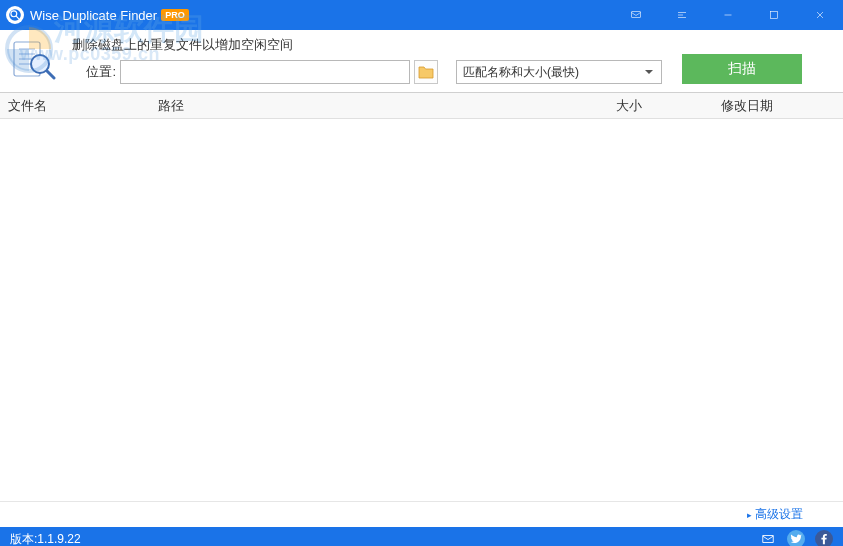 This screenshot has height=546, width=843. What do you see at coordinates (422, 15) in the screenshot?
I see `titlebar: Wise Duplicate Finder PRO` at bounding box center [422, 15].